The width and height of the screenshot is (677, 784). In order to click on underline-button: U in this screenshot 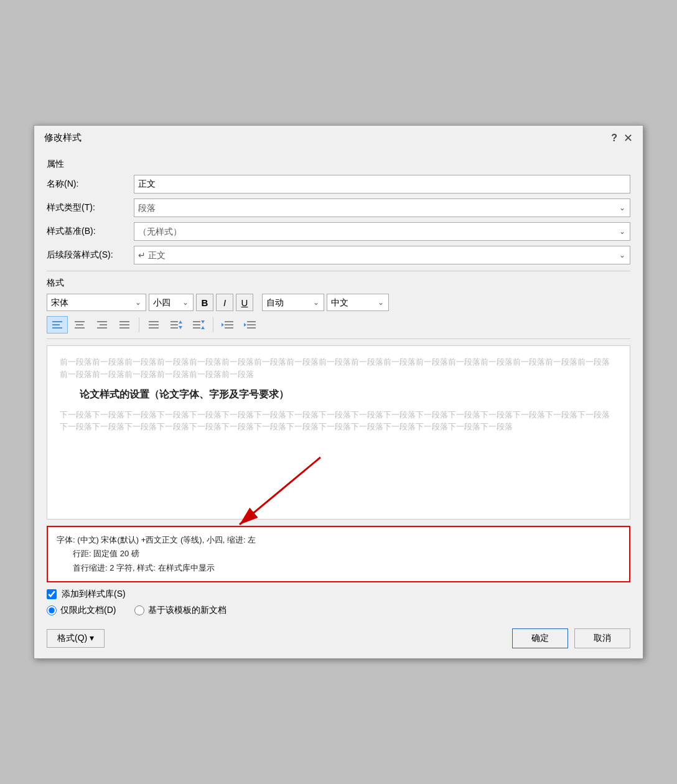, I will do `click(245, 302)`.